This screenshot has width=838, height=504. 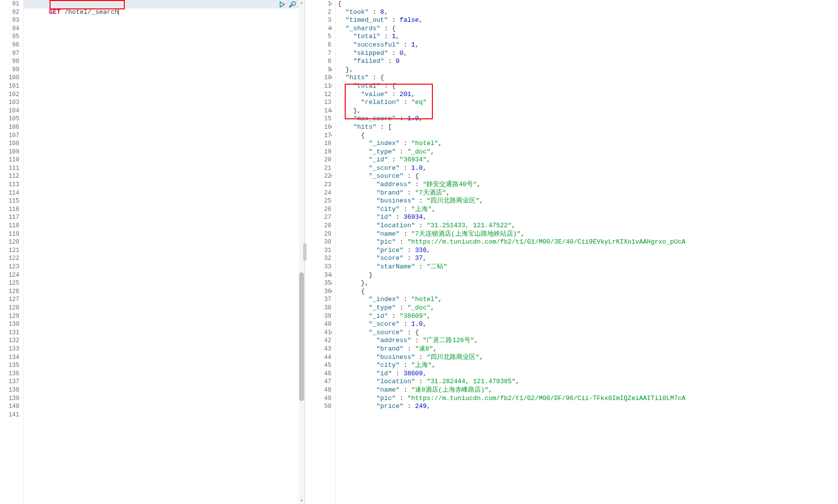 I want to click on code-line: "address" : "广灵二路126号",, so click(x=587, y=341).